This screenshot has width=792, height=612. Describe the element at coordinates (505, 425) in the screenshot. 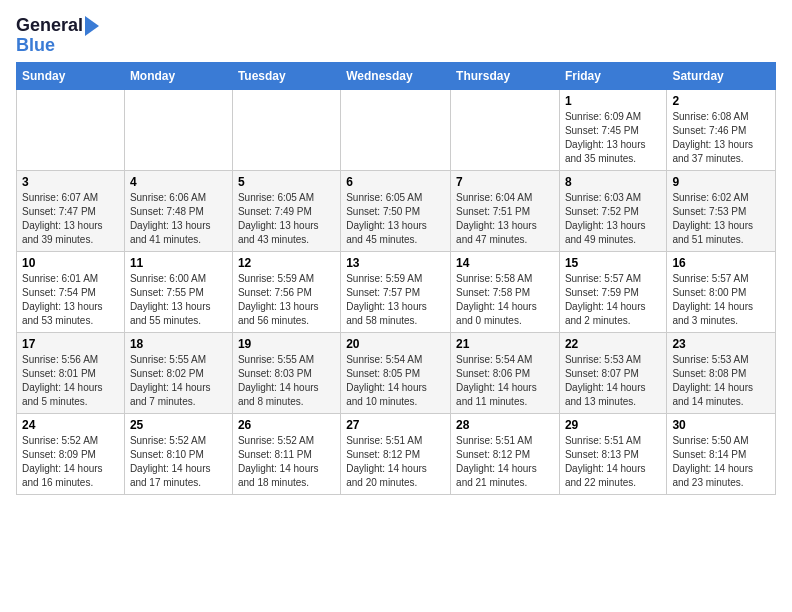

I see `day-number: 28` at that location.